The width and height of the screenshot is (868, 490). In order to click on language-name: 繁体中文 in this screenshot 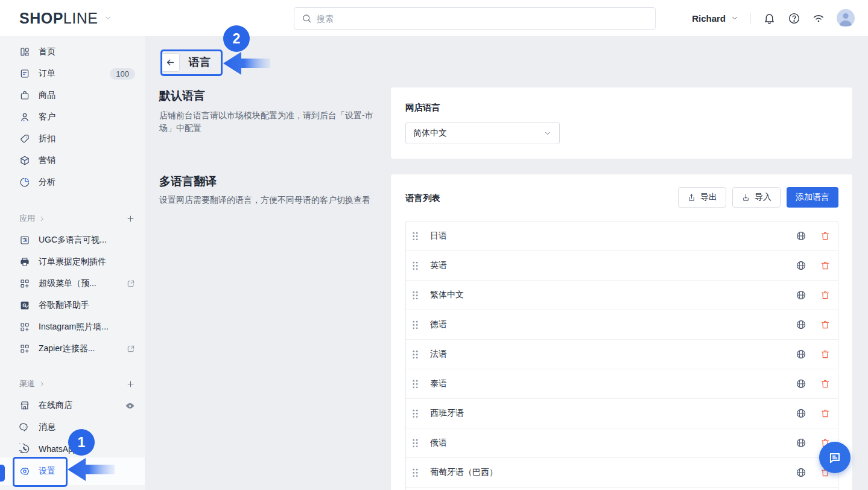, I will do `click(613, 295)`.